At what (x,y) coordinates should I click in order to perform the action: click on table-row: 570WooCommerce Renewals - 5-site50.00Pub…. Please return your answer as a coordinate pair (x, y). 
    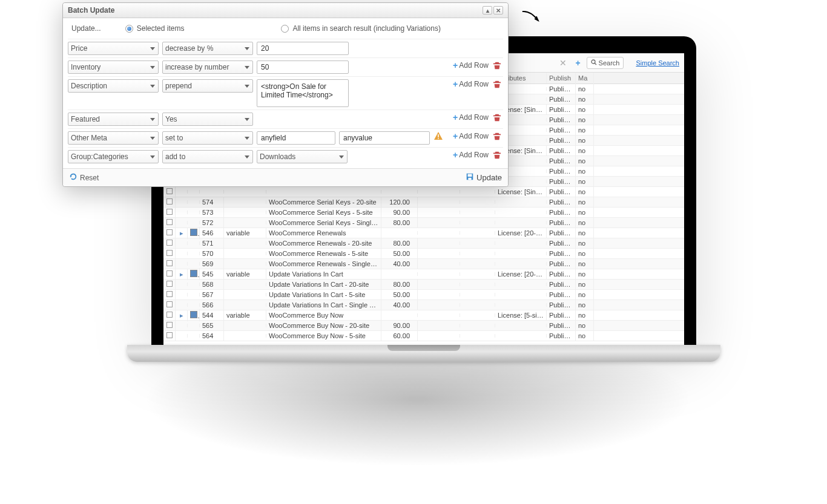
    Looking at the image, I should click on (424, 254).